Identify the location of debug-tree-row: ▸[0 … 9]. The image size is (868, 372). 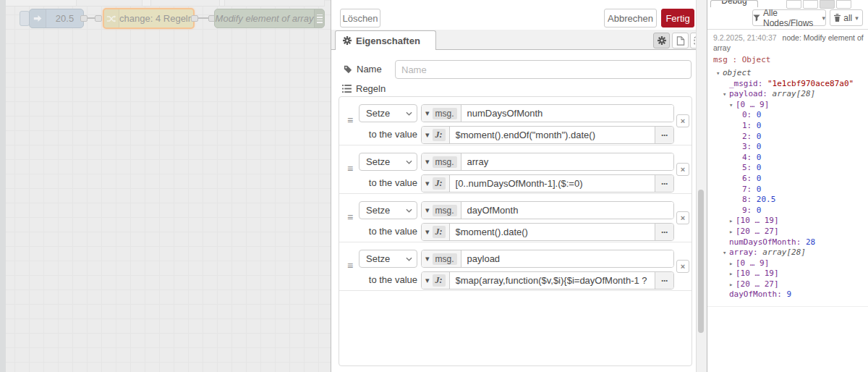
(789, 263).